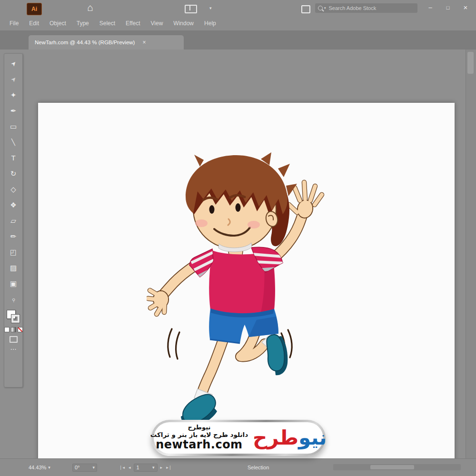 This screenshot has width=476, height=476. I want to click on edit-toolbar-ellipsis: ⋯, so click(13, 349).